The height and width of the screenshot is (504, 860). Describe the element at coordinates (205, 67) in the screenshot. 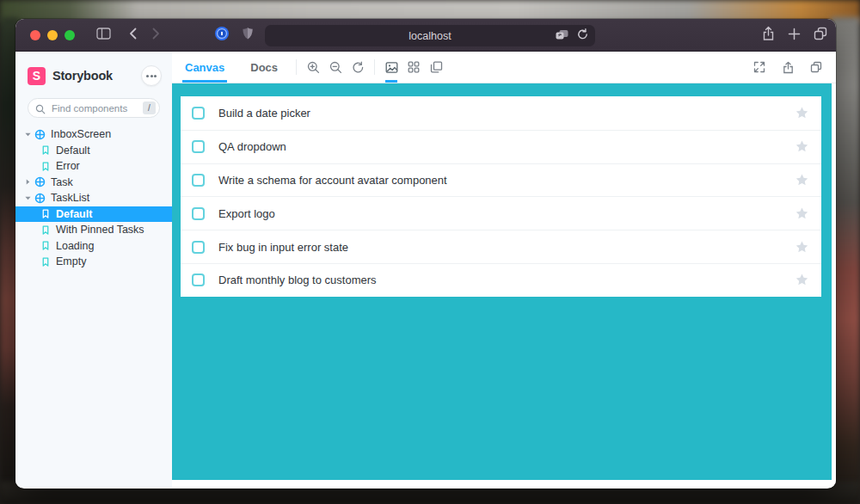

I see `tab-canvas: Canvas` at that location.